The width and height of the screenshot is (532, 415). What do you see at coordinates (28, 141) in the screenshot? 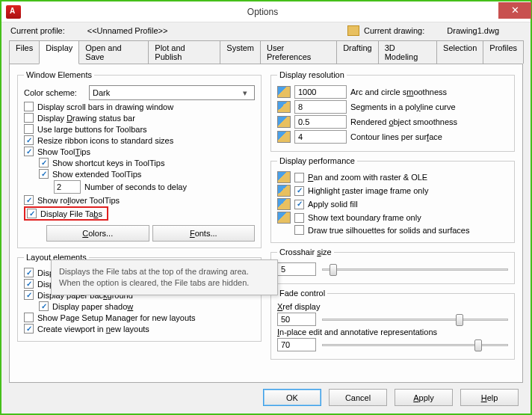
I see `chk-resize-icons` at bounding box center [28, 141].